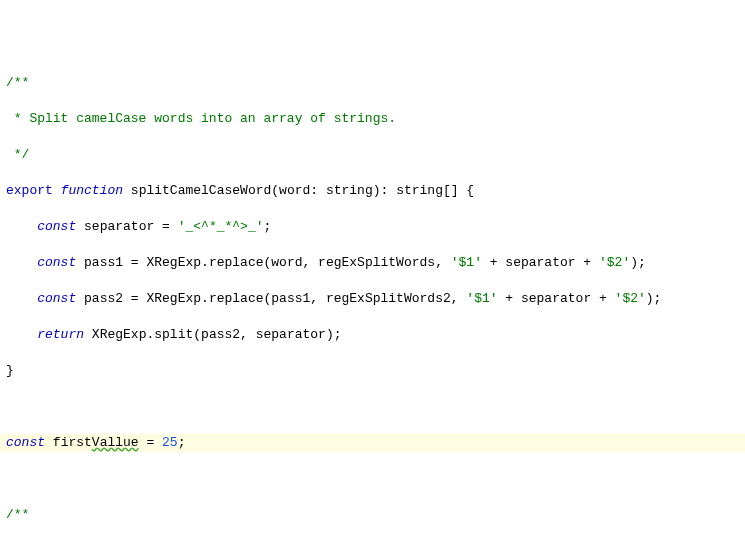 The image size is (745, 539). What do you see at coordinates (372, 227) in the screenshot?
I see `code-line: const separator = '_<^*_*^>_';` at bounding box center [372, 227].